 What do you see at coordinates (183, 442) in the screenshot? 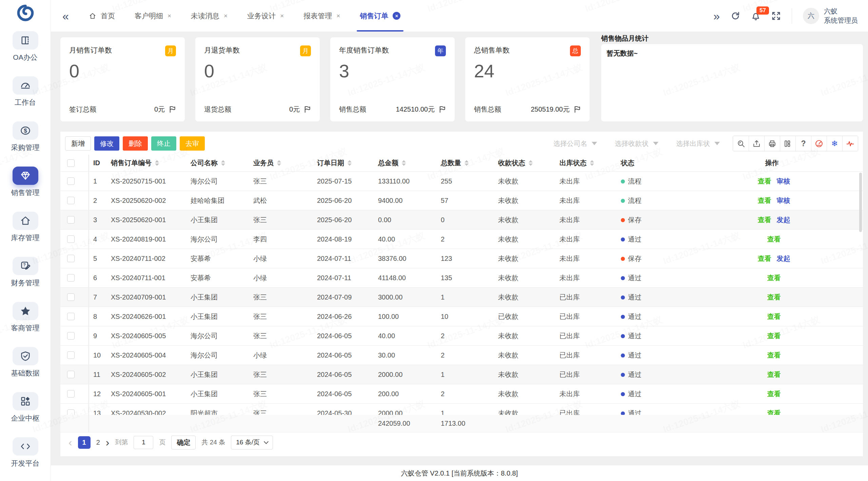
I see `confirm-page-button: 确定` at bounding box center [183, 442].